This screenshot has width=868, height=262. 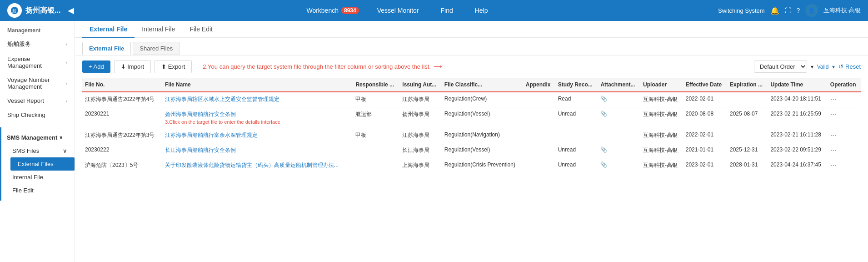 I want to click on import-button: ⬇ Import, so click(x=133, y=66).